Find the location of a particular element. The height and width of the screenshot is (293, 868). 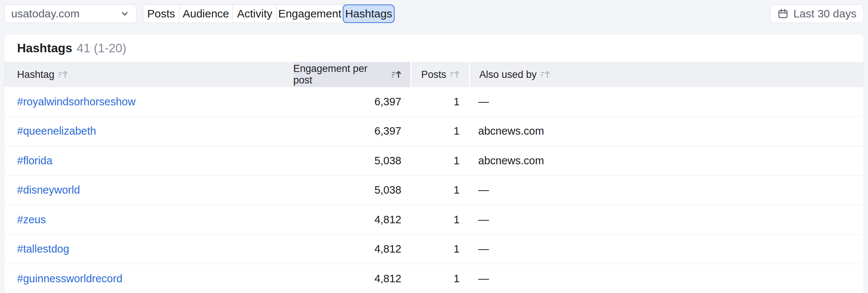

hashtag-link: #disneyworld is located at coordinates (48, 190).